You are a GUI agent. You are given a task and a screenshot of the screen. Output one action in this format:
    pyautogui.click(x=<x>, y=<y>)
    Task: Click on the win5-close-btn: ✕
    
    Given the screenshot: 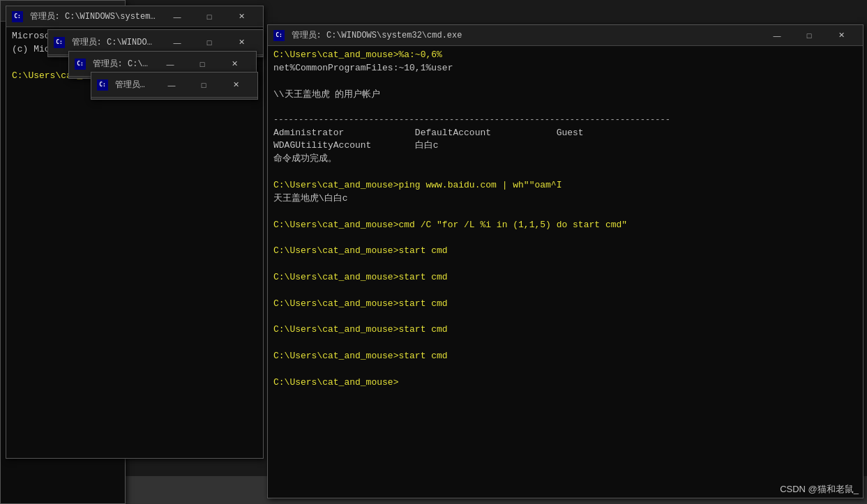 What is the action you would take?
    pyautogui.click(x=236, y=85)
    